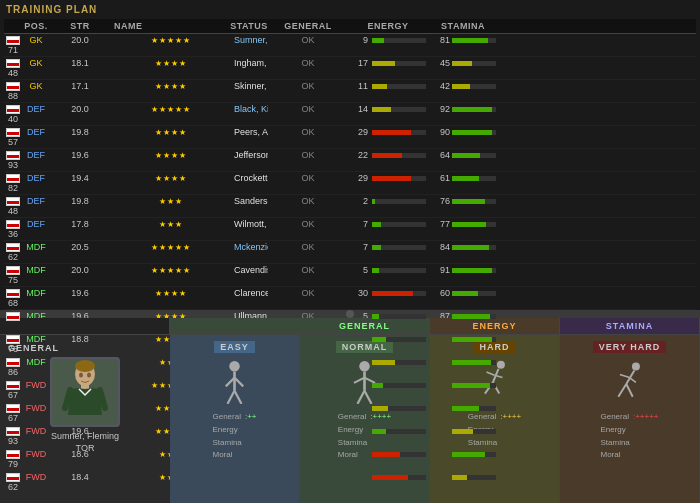 The height and width of the screenshot is (503, 700). What do you see at coordinates (350, 230) in the screenshot?
I see `table-row: DEF 17.8 ★★★ Wilmott, Adolph OK 7 77 36` at bounding box center [350, 230].